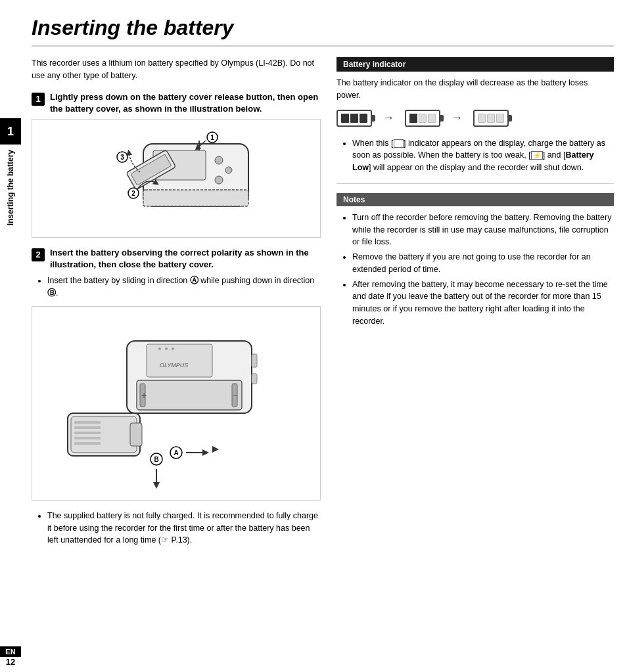  Describe the element at coordinates (537, 155) in the screenshot. I see `battery-weak-icon: ⚡` at that location.